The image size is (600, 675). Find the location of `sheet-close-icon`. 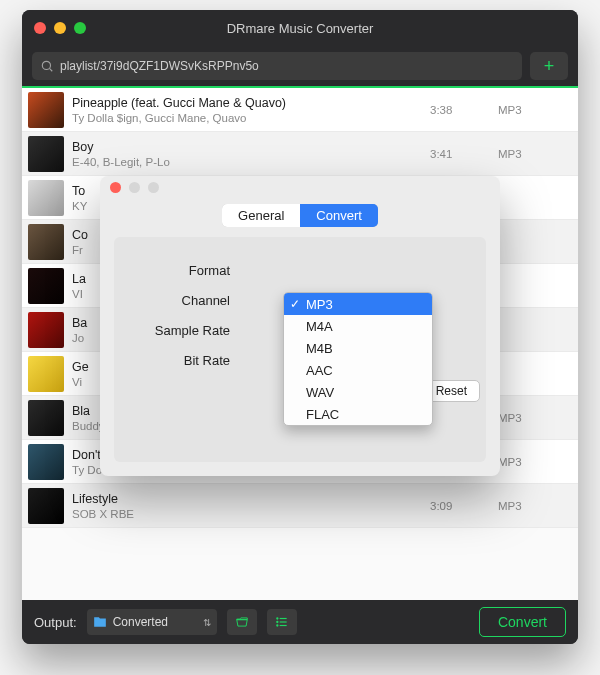

sheet-close-icon is located at coordinates (116, 188).